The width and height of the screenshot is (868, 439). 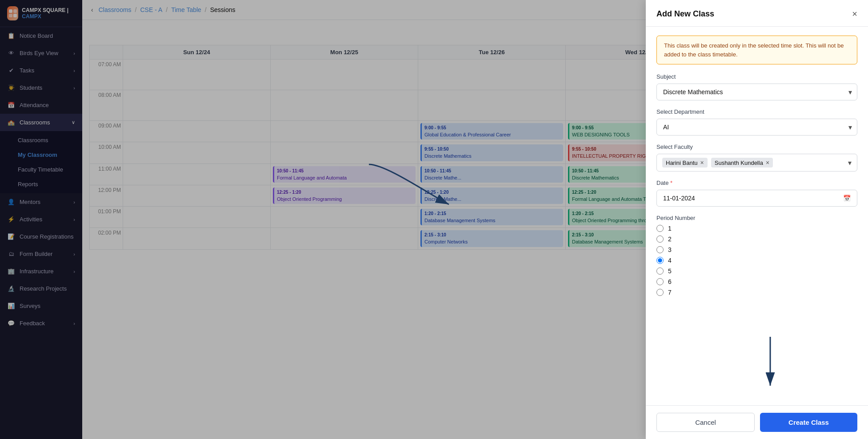 What do you see at coordinates (682, 163) in the screenshot?
I see `faculty-tag-label: Harini Bantu` at bounding box center [682, 163].